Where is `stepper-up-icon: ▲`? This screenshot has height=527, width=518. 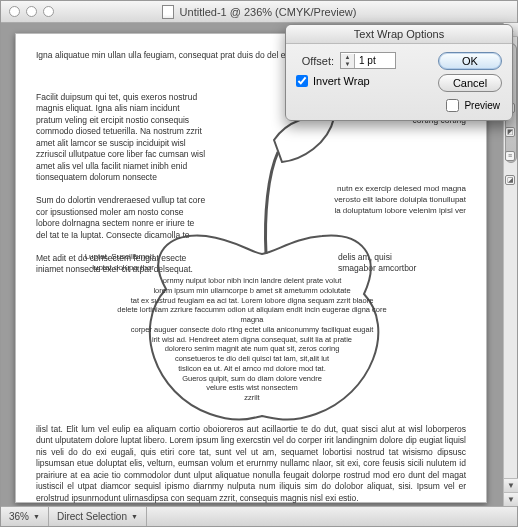
stepper-up-icon: ▲ is located at coordinates (348, 58).